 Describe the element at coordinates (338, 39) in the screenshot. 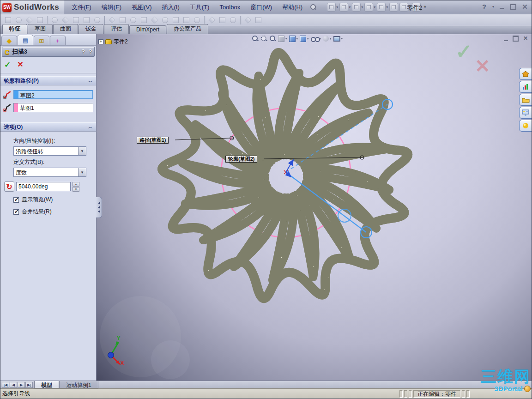

I see `apply-scene-button: ▾` at that location.